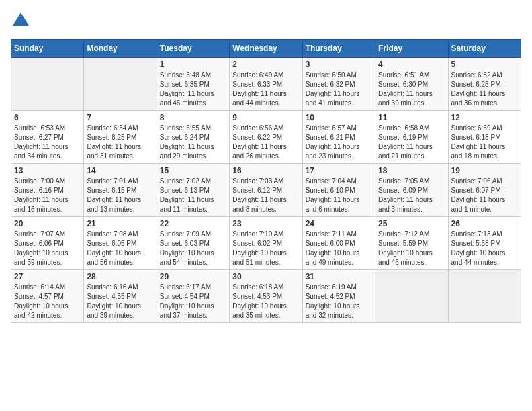 This screenshot has height=411, width=532. Describe the element at coordinates (266, 118) in the screenshot. I see `day-number: 9` at that location.